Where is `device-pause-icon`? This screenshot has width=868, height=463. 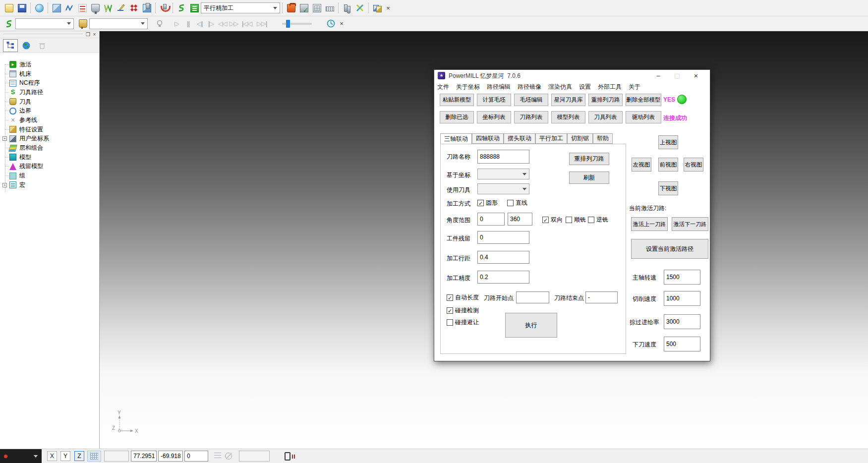
device-pause-icon is located at coordinates (288, 456).